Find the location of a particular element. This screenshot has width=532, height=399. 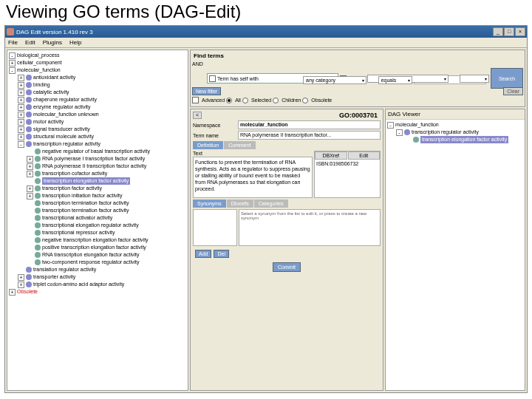

tree-label: transcription cofactor activity is located at coordinates (75, 174).